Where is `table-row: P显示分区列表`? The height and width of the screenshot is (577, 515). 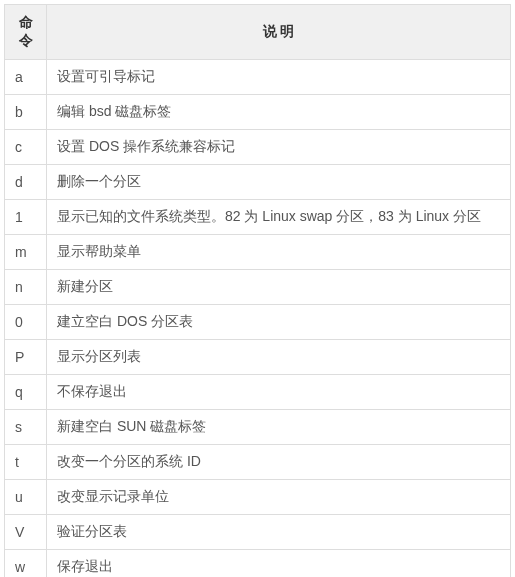
table-row: P显示分区列表 is located at coordinates (258, 358).